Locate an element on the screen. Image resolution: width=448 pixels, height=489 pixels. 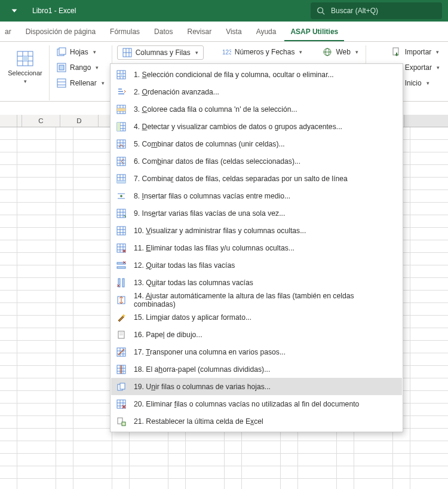
grid-insert-icon is located at coordinates (121, 213).